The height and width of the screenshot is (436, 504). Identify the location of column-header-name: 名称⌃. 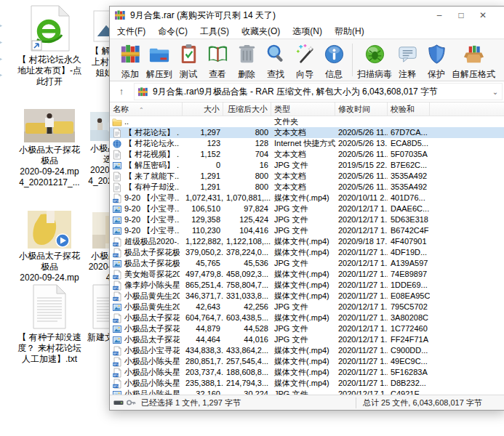
(146, 109).